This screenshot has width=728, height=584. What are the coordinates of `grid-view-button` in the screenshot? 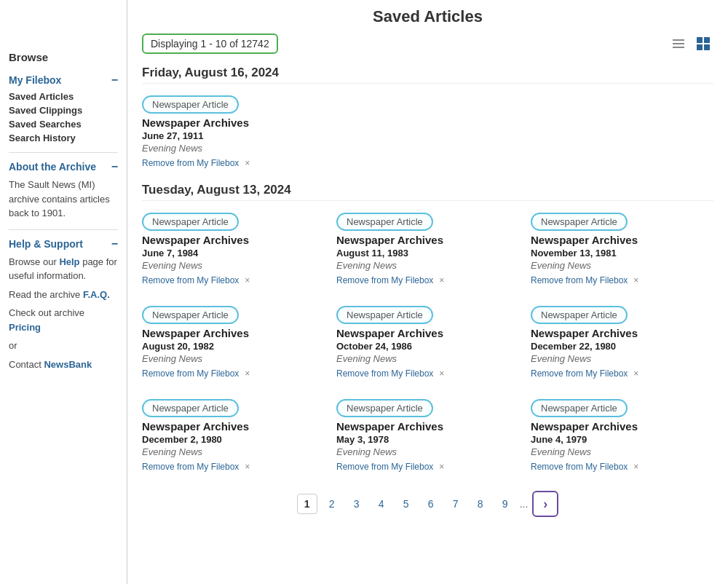 It's located at (703, 44).